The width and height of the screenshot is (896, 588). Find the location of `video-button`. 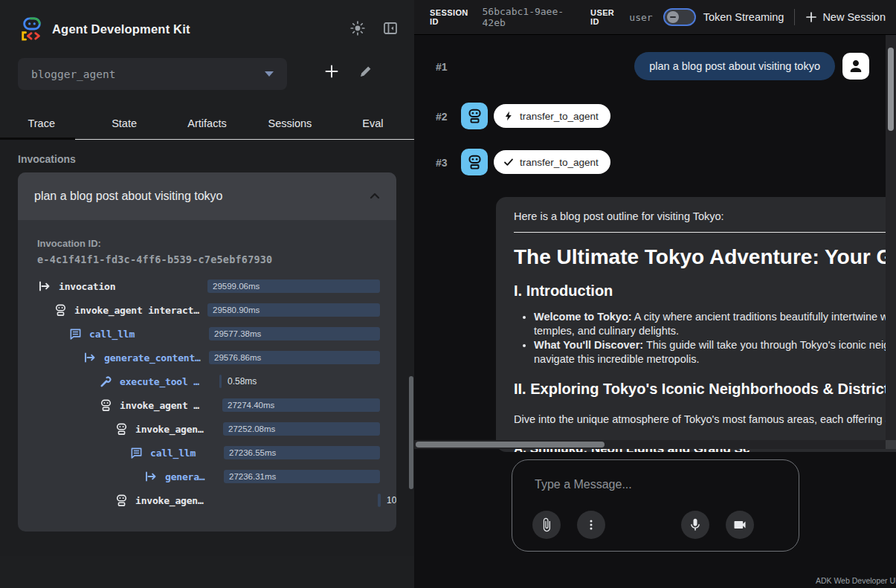

video-button is located at coordinates (740, 525).